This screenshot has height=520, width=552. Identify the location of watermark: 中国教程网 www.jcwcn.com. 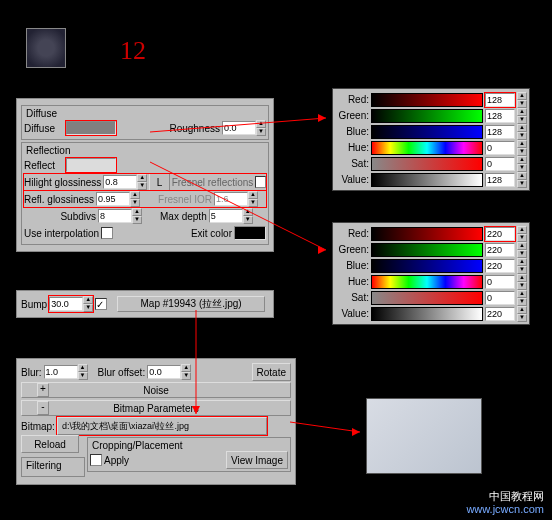
(505, 503).